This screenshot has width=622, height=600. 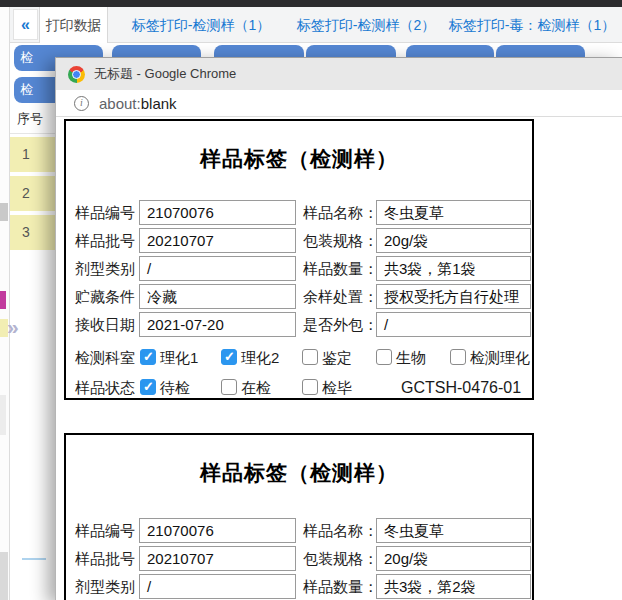 What do you see at coordinates (458, 357) in the screenshot?
I see `checkbox-jiance-lihua` at bounding box center [458, 357].